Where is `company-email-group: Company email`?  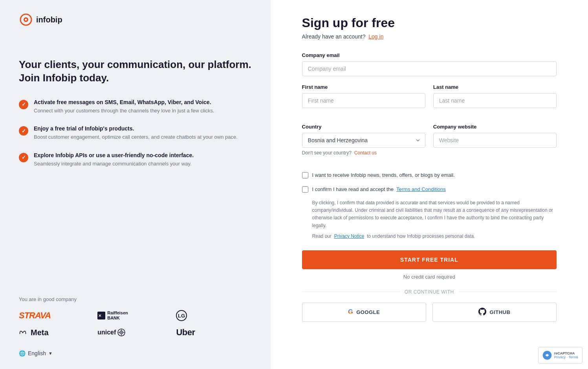 company-email-group: Company email is located at coordinates (429, 64).